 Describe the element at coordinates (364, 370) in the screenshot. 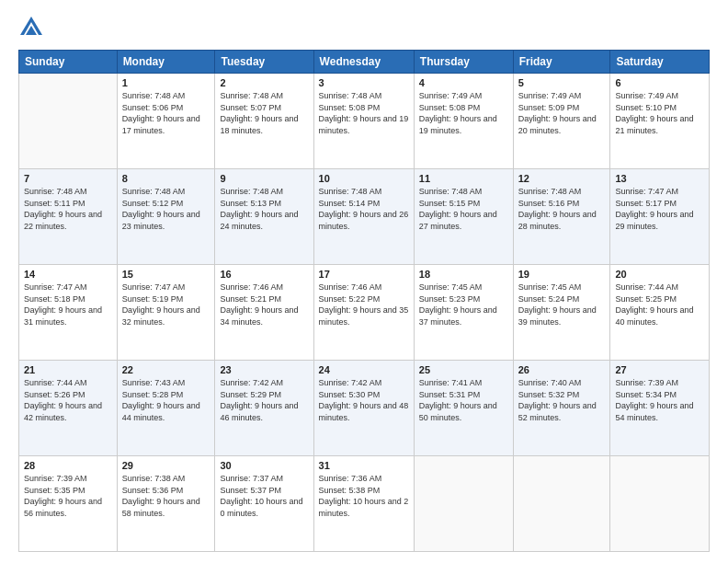

I see `day-number: 24` at that location.